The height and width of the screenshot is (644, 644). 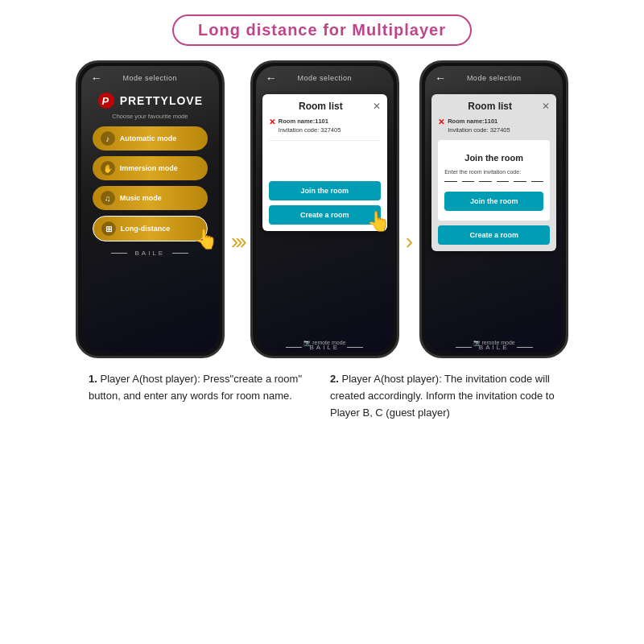 I want to click on back-arrow-icon: ←, so click(x=97, y=78).